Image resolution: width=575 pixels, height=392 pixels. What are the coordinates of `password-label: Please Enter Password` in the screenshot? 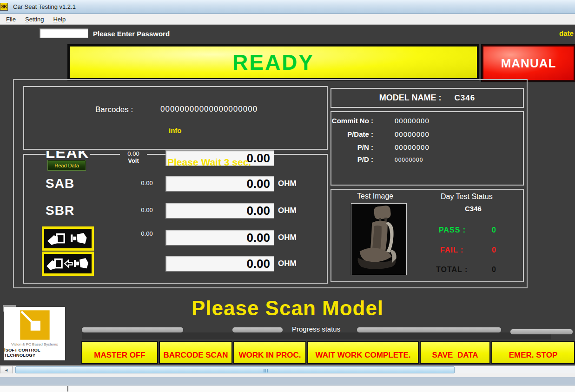 It's located at (131, 33).